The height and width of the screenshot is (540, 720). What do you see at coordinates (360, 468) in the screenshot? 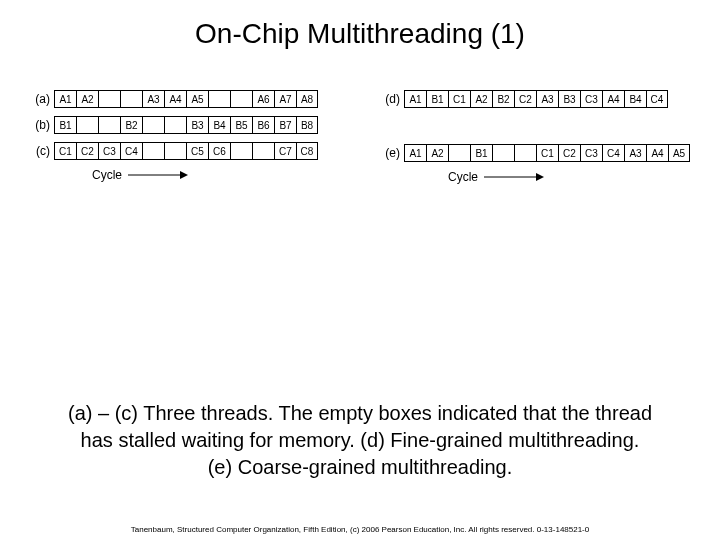
I see `caption-line: (e) Coarse-grained multithreading.` at bounding box center [360, 468].